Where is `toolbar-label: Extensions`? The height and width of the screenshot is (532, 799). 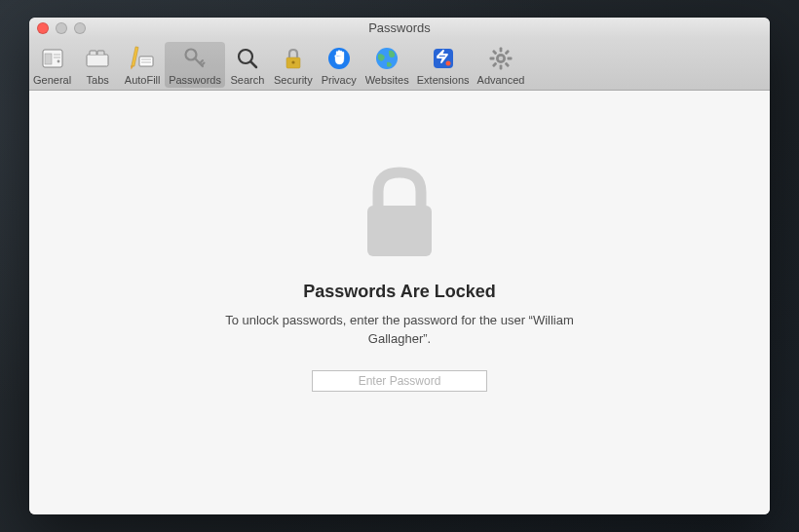 toolbar-label: Extensions is located at coordinates (443, 80).